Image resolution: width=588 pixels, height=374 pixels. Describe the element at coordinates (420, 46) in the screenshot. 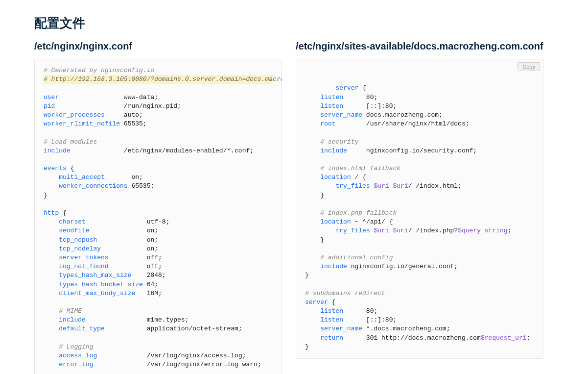

I see `right-filename: /etc/nginx/sites-available/docs.macrozhe…` at that location.